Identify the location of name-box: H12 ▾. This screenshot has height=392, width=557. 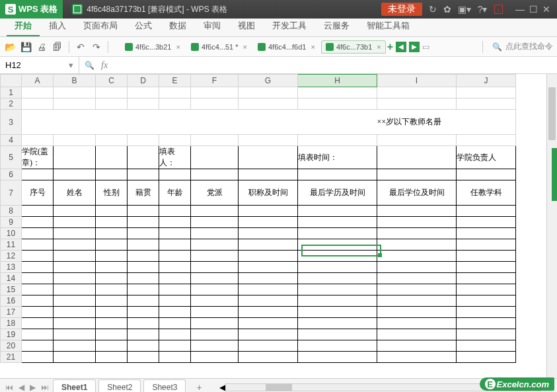
(40, 65).